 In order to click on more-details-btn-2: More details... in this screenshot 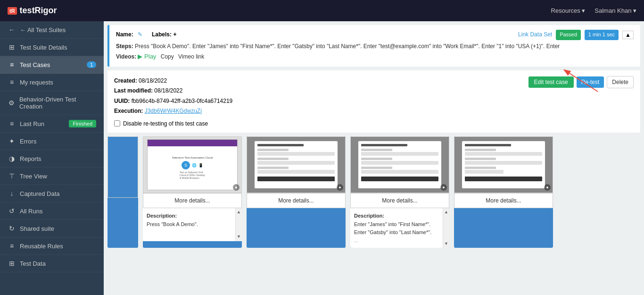, I will do `click(296, 201)`.